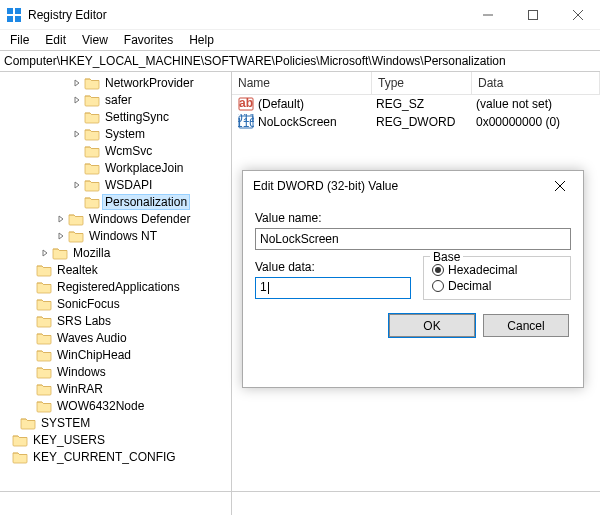 Image resolution: width=600 pixels, height=515 pixels. Describe the element at coordinates (116, 286) in the screenshot. I see `tree-item: RegisteredApplications` at that location.